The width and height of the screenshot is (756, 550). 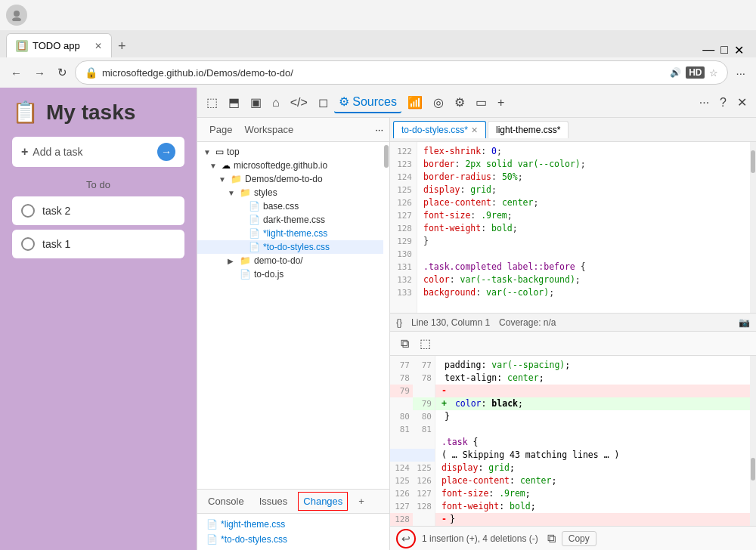 What do you see at coordinates (234, 103) in the screenshot?
I see `device-toggle-btn: ⬒` at bounding box center [234, 103].